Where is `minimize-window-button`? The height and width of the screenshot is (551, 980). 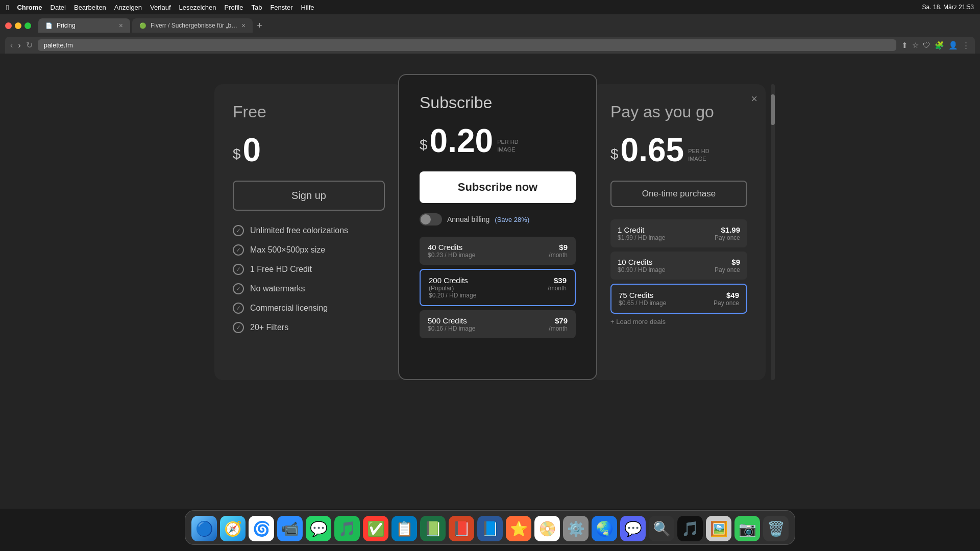 minimize-window-button is located at coordinates (18, 26).